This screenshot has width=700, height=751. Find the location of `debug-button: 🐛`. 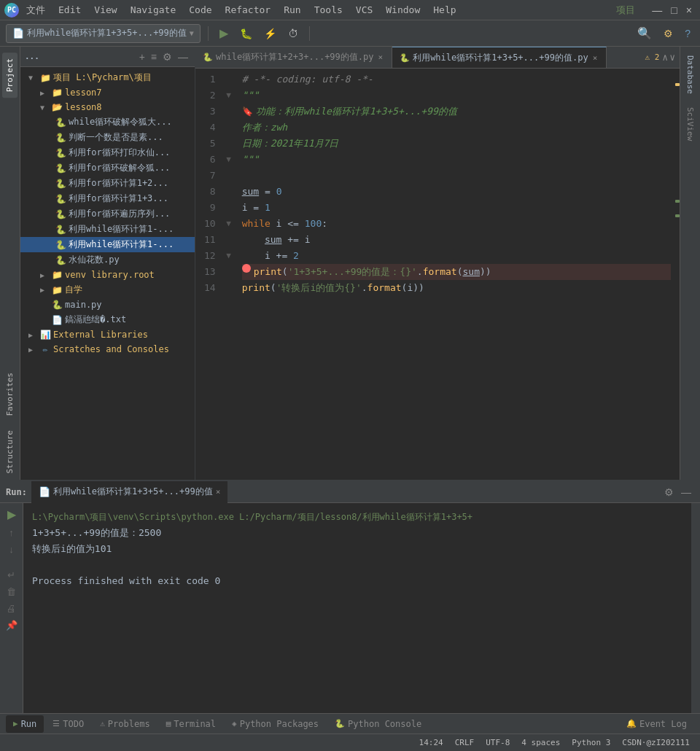

debug-button: 🐛 is located at coordinates (246, 34).